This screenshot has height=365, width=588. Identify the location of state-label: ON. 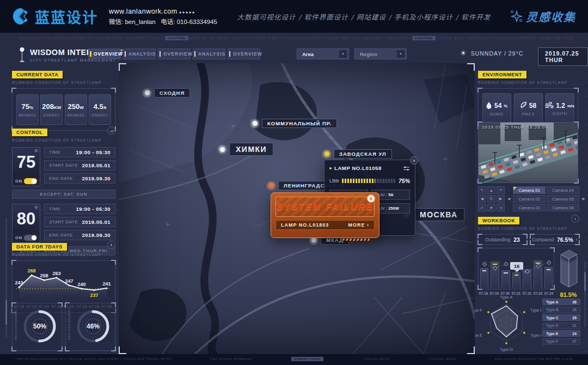
(19, 238).